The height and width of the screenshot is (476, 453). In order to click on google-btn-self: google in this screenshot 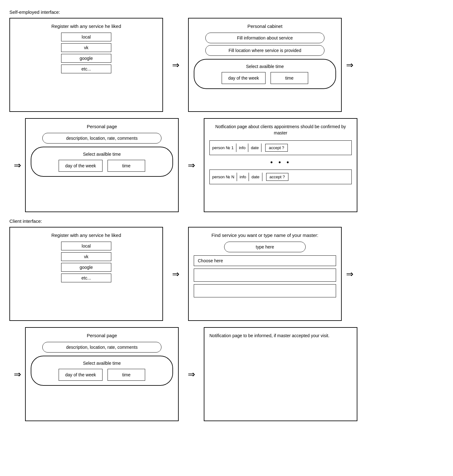, I will do `click(86, 58)`.